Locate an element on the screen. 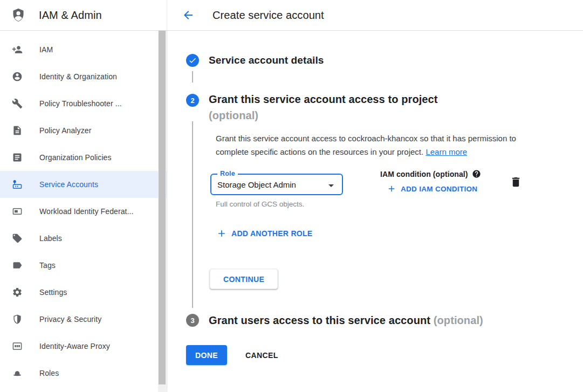 This screenshot has width=583, height=392. robot-icon is located at coordinates (17, 184).